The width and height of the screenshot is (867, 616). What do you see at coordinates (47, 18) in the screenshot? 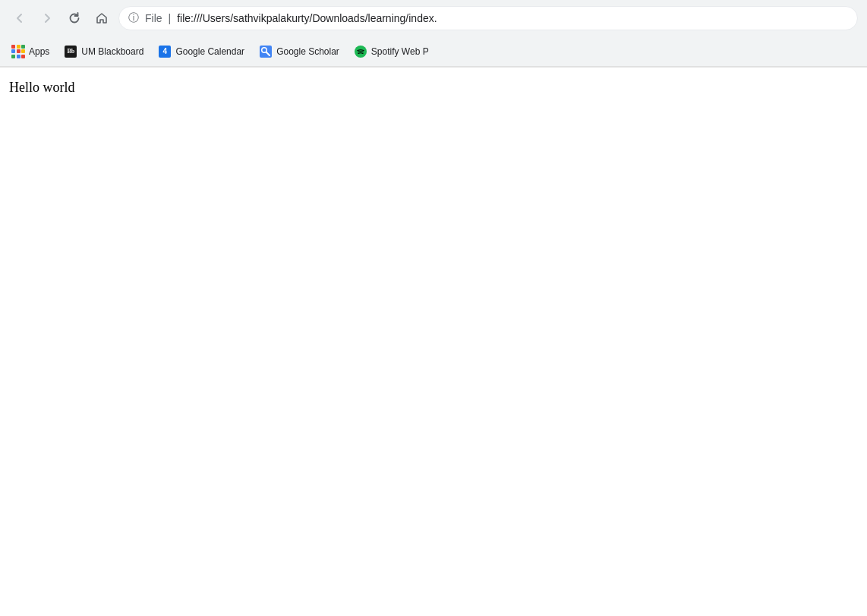
I see `forward-button` at bounding box center [47, 18].